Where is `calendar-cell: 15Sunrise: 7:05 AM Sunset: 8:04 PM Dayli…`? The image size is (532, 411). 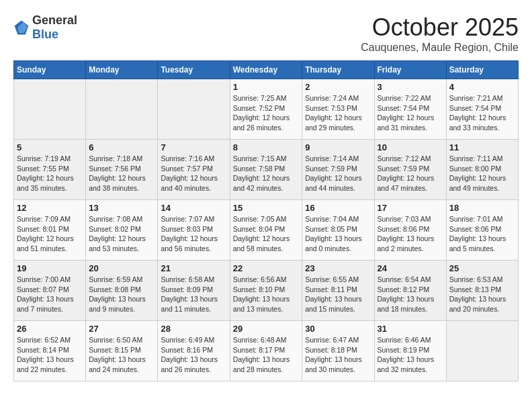
calendar-cell: 15Sunrise: 7:05 AM Sunset: 8:04 PM Dayli… is located at coordinates (266, 230).